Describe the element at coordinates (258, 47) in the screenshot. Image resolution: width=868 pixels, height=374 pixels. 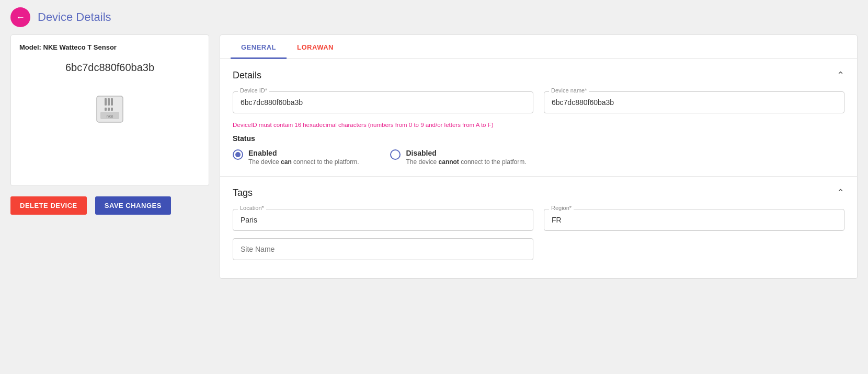
I see `tab-general: GENERAL` at that location.